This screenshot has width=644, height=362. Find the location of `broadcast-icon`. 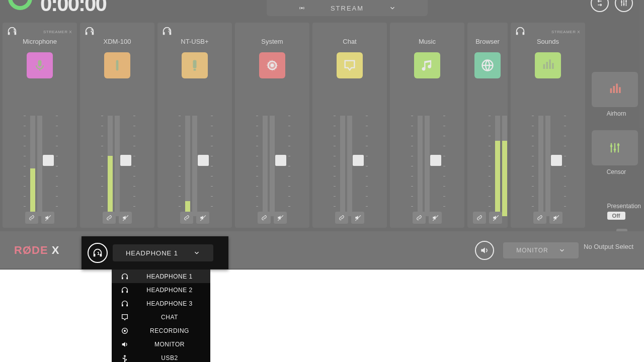

broadcast-icon is located at coordinates (302, 8).